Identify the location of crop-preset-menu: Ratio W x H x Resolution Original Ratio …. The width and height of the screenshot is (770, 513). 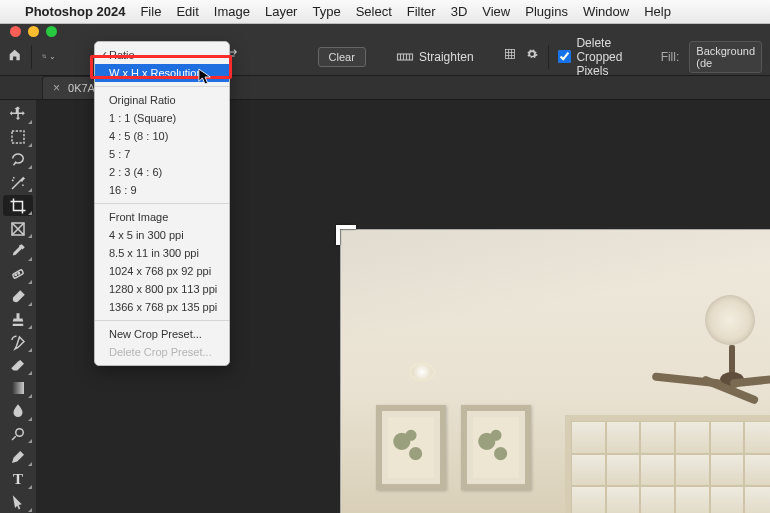
(162, 204).